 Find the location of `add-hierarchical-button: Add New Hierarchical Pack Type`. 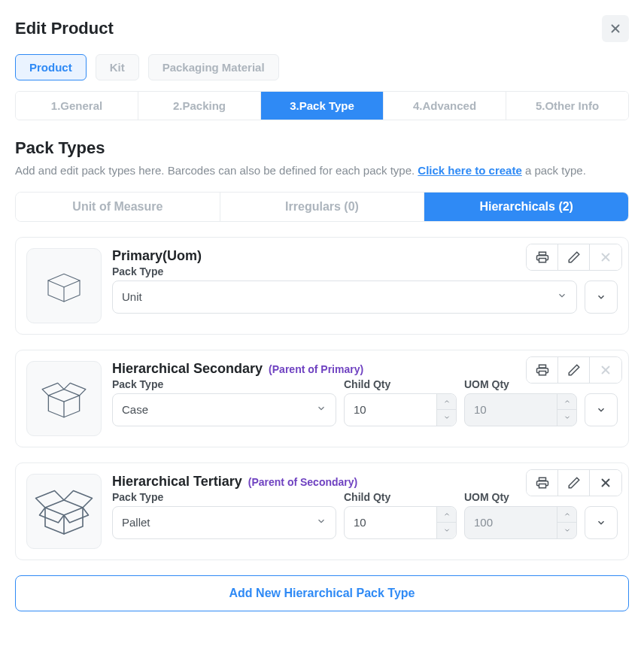

add-hierarchical-button: Add New Hierarchical Pack Type is located at coordinates (322, 593).